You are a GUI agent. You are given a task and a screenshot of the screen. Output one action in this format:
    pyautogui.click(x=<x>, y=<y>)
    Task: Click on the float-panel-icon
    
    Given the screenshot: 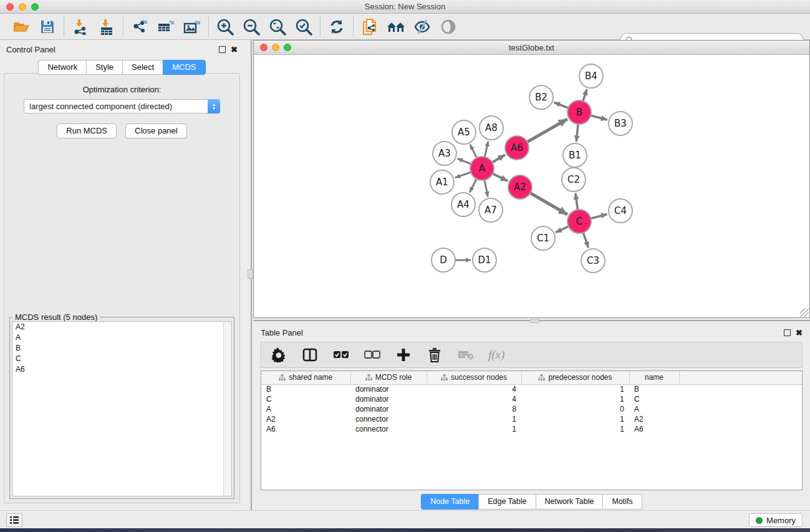 What is the action you would take?
    pyautogui.click(x=222, y=50)
    